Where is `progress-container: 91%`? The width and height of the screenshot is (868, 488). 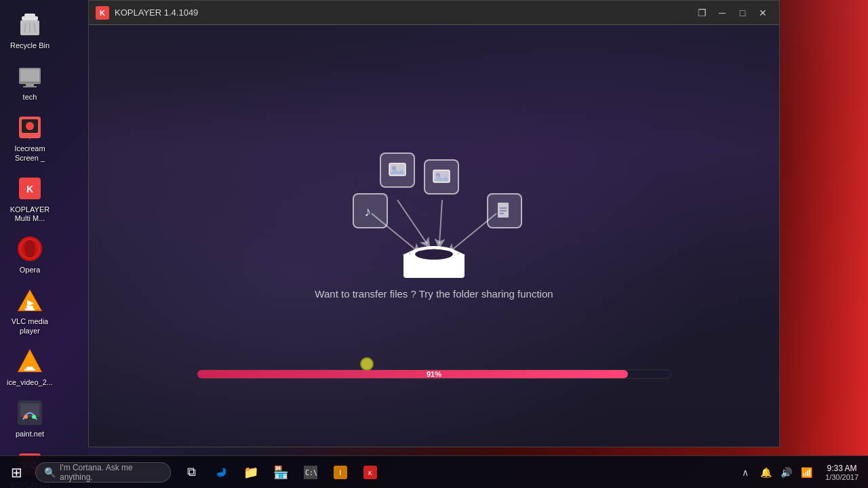
progress-container: 91% is located at coordinates (434, 374).